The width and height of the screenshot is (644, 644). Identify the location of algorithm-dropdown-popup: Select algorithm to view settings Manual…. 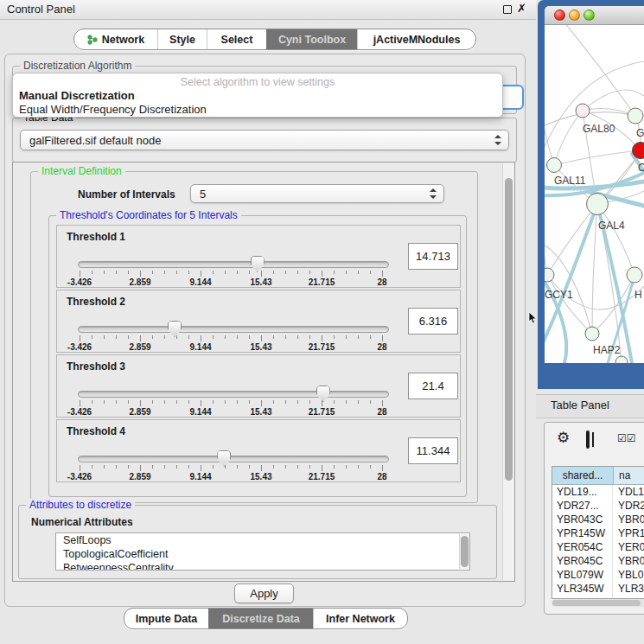
(258, 95).